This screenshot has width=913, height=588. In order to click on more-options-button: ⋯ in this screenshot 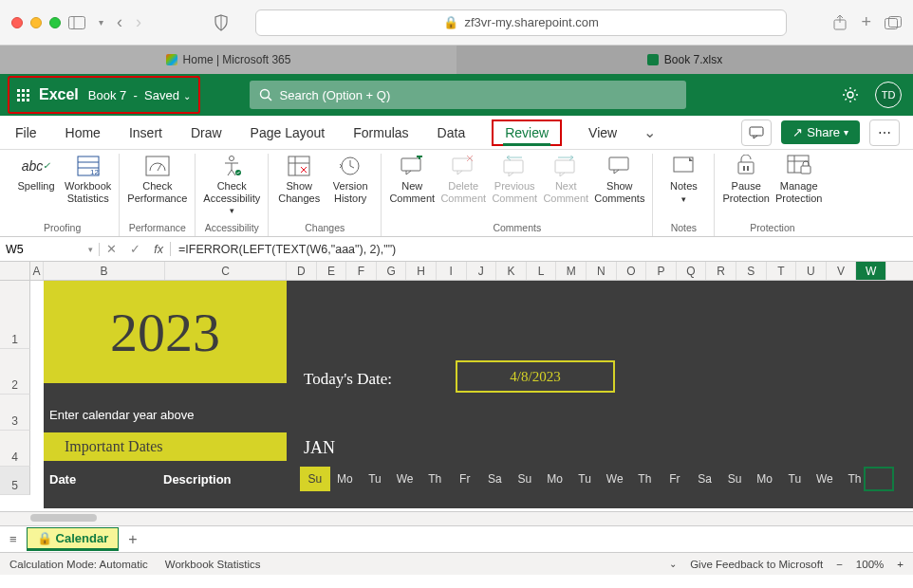, I will do `click(885, 133)`.